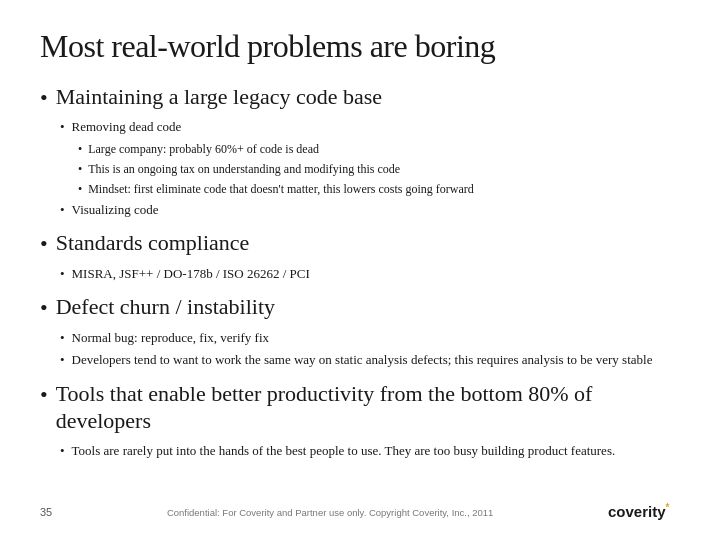  I want to click on section-defect: • Defect churn / instability • Normal bu…, so click(360, 331).